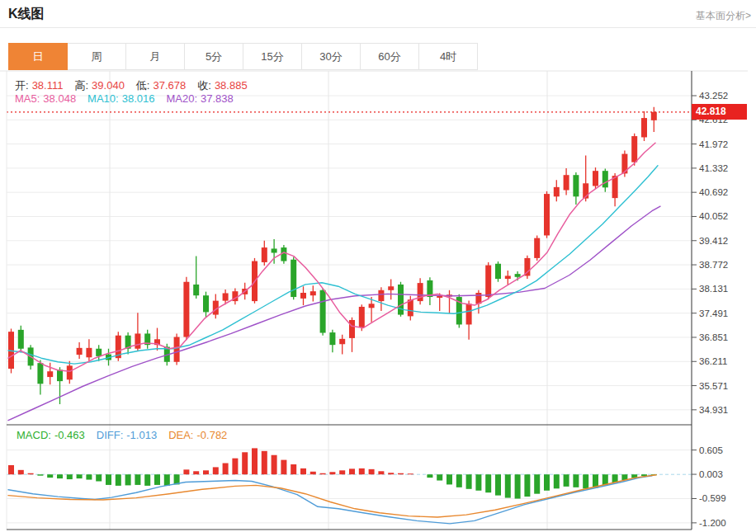 The width and height of the screenshot is (756, 532). I want to click on legend-label: MACD:, so click(34, 435).